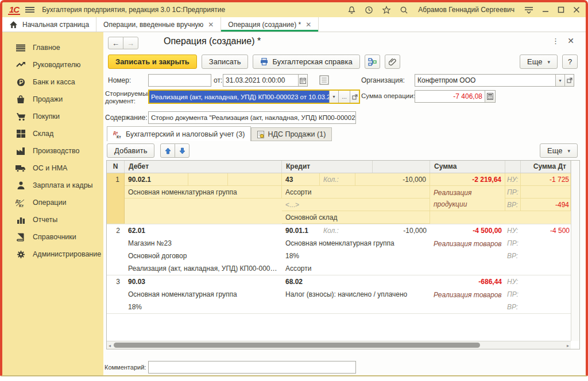  What do you see at coordinates (53, 220) in the screenshot?
I see `sidebar-item-reports: Отчеты` at bounding box center [53, 220].